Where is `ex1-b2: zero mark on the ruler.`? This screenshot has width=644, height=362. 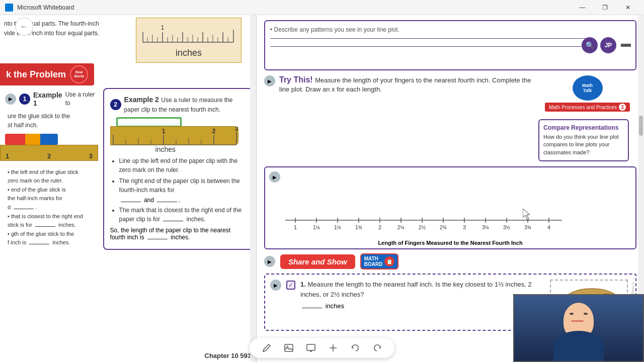
ex1-b2: zero mark on the ruler. is located at coordinates (51, 181).